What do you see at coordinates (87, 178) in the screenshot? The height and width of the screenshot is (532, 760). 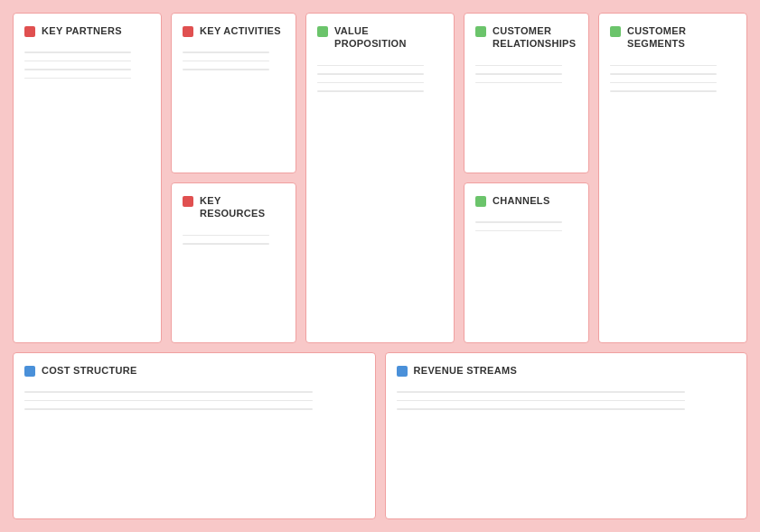 I see `card-key-partners: KEY PARTNERS` at bounding box center [87, 178].